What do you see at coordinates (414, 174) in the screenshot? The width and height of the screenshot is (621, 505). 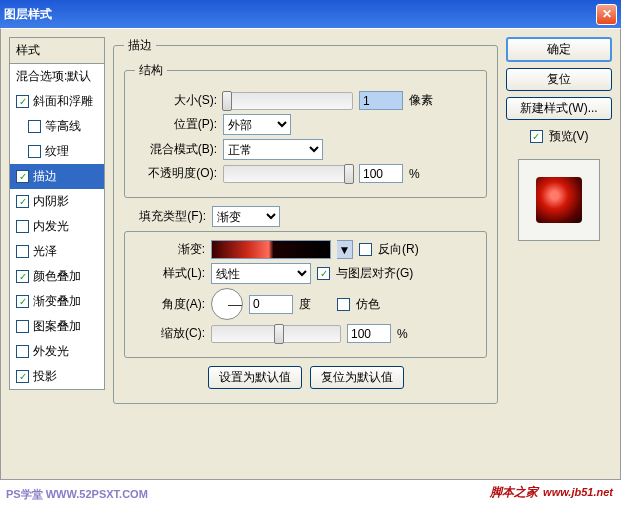 I see `opacity-unit: %` at bounding box center [414, 174].